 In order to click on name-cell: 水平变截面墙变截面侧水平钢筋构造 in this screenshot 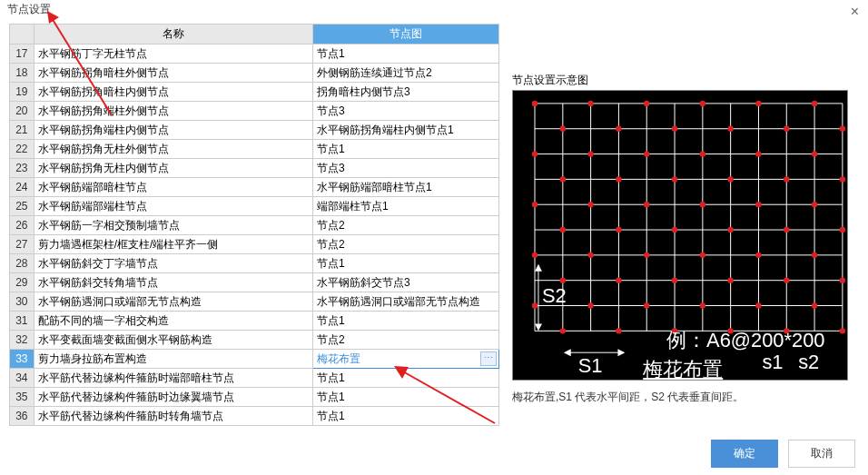, I will do `click(173, 340)`.